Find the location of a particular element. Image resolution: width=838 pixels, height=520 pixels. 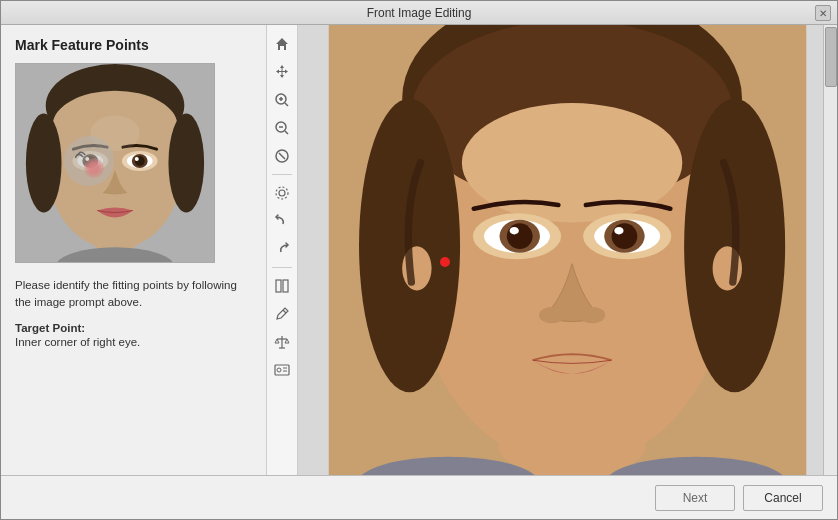

compare-button is located at coordinates (282, 286).